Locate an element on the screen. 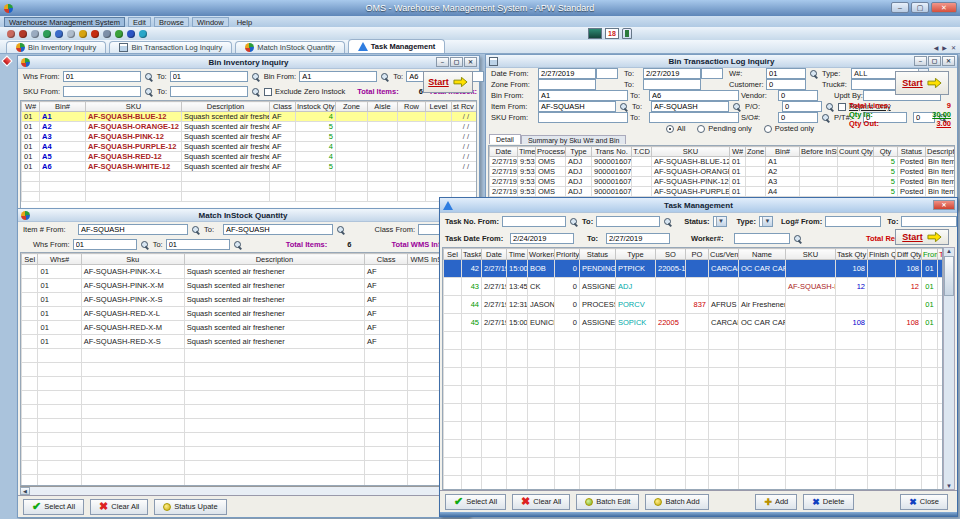 This screenshot has width=960, height=519. vendor-input is located at coordinates (798, 96).